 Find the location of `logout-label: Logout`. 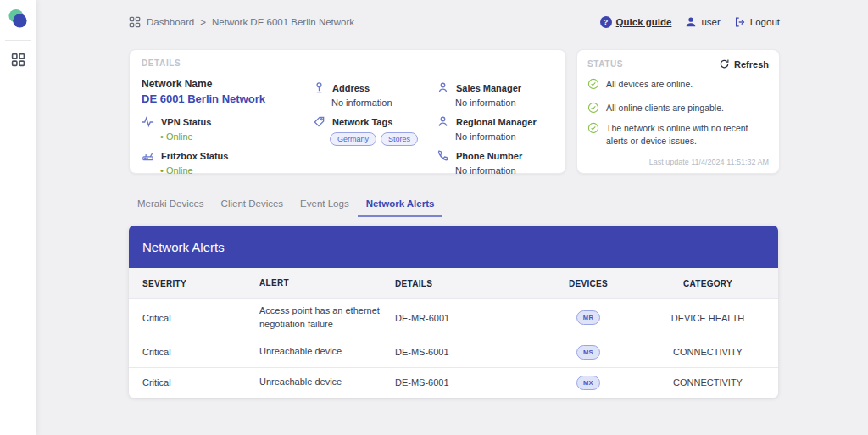

logout-label: Logout is located at coordinates (765, 22).